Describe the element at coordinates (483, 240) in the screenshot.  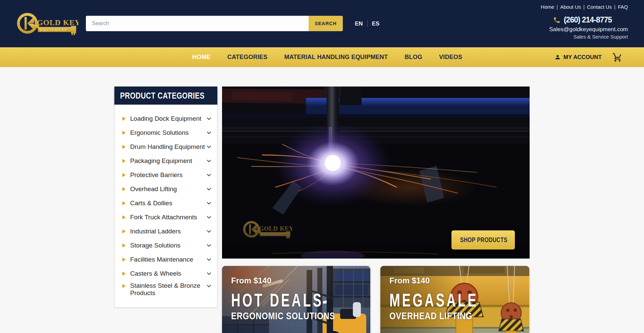
I see `shop-products-button: SHOP PRODUCTS` at that location.